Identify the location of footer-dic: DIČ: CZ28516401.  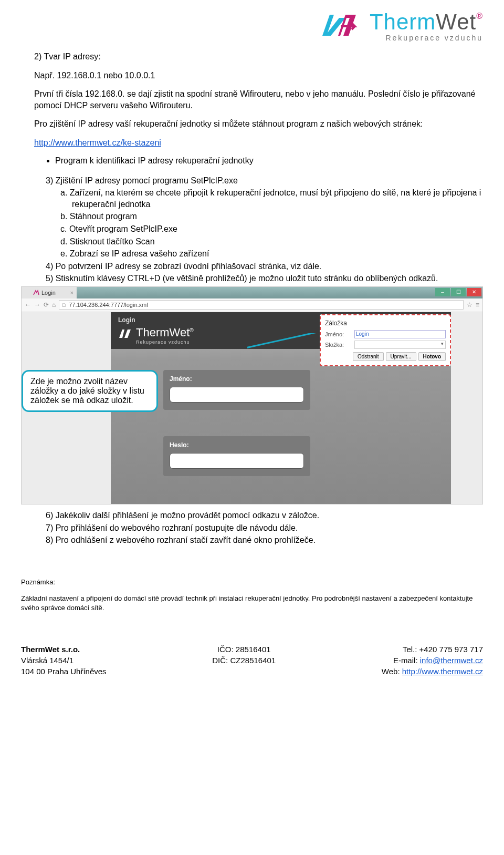
(244, 660).